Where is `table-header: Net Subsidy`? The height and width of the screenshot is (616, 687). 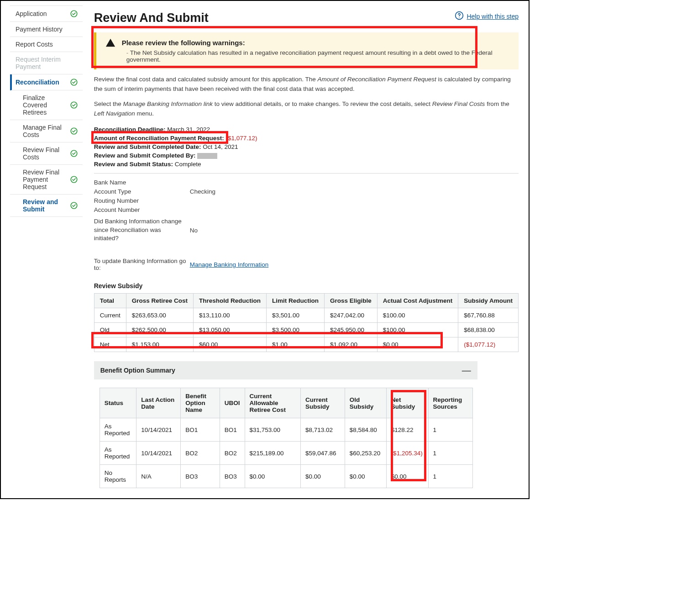
table-header: Net Subsidy is located at coordinates (407, 403).